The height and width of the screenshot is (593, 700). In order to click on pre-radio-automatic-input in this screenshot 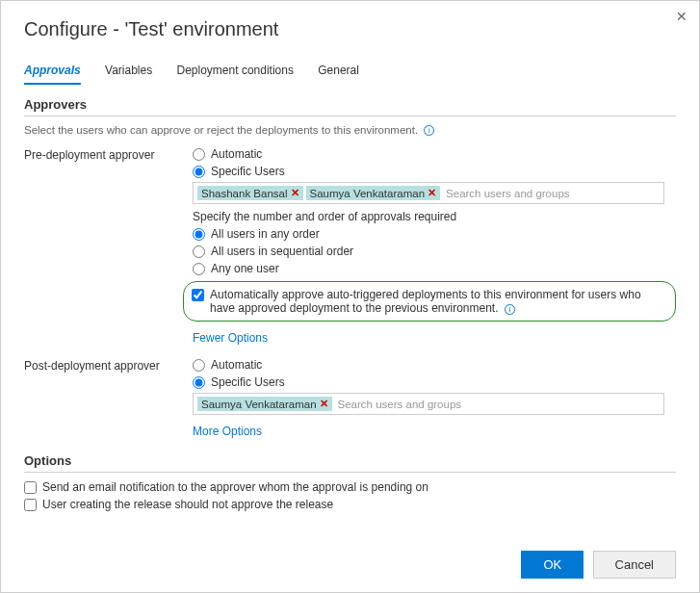, I will do `click(198, 154)`.